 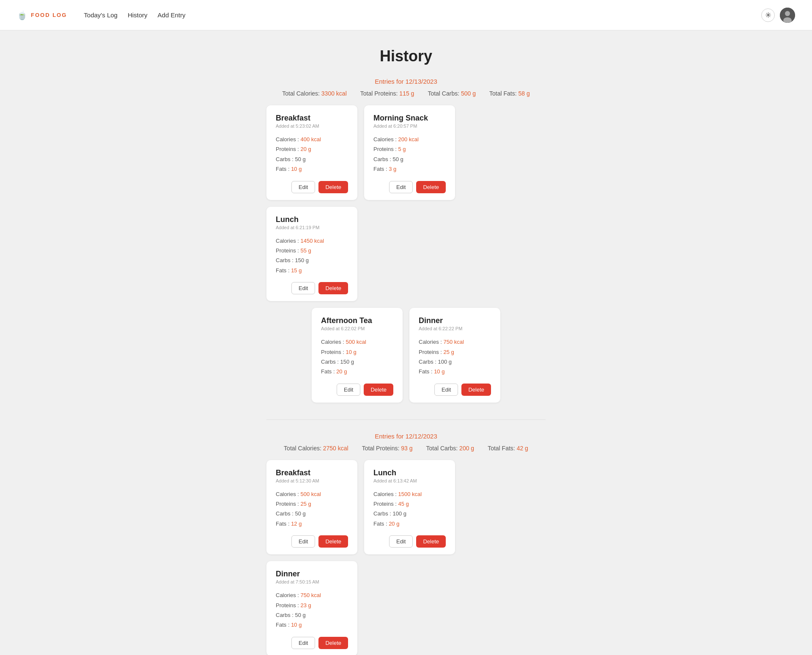 What do you see at coordinates (406, 557) in the screenshot?
I see `meal-cards-row: Breakfast Added at 5:12:30 AM Calories :…` at bounding box center [406, 557].